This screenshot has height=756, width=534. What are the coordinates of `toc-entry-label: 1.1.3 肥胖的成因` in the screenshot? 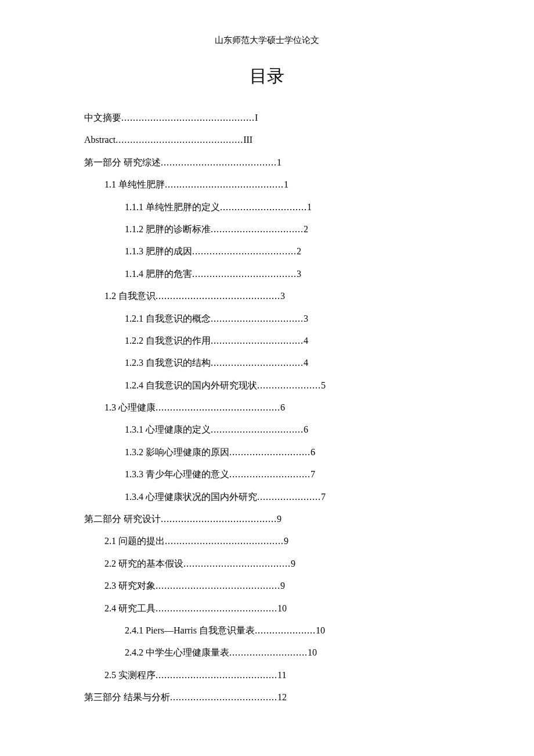 It's located at (158, 251).